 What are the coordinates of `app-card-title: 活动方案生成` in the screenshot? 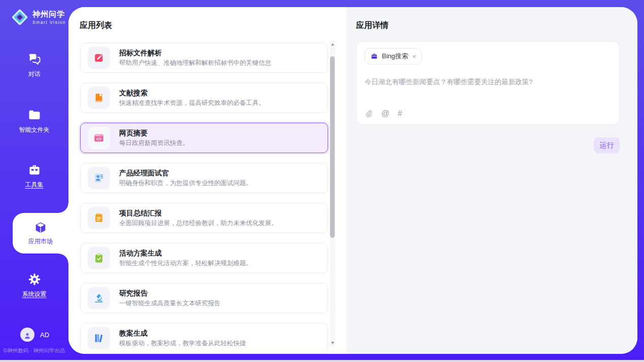 It's located at (186, 253).